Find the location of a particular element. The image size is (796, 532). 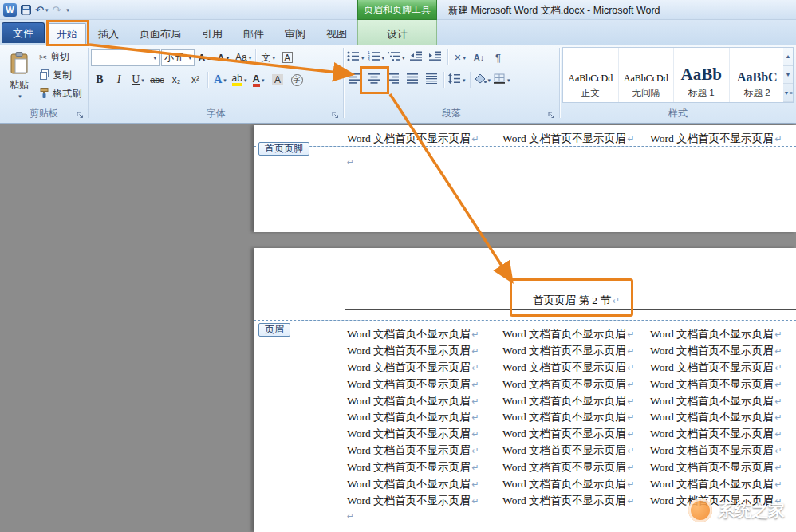

character-shading-button: A is located at coordinates (278, 80).